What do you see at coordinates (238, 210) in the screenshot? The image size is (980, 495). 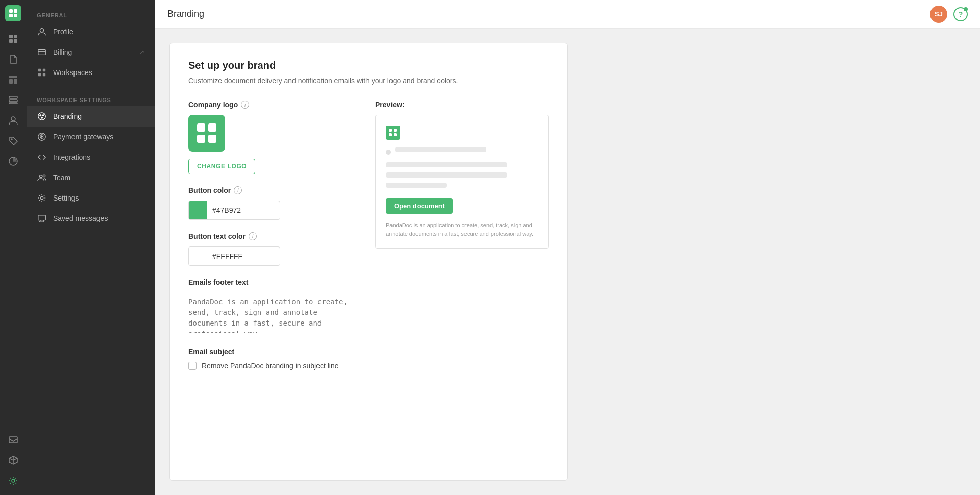 I see `button-color-text-input` at bounding box center [238, 210].